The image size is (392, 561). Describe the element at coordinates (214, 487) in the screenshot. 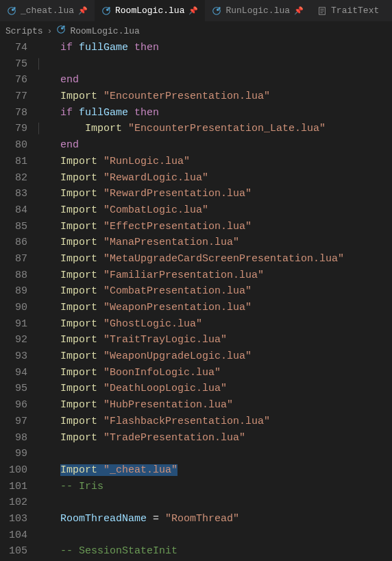

I see `code-line: -- Iris` at that location.